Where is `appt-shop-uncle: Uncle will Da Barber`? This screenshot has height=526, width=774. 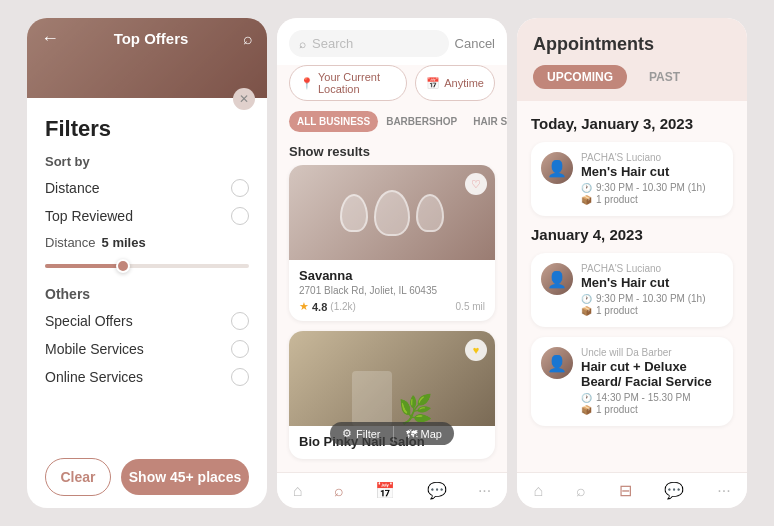
appt-shop-uncle: Uncle will Da Barber is located at coordinates (652, 352).